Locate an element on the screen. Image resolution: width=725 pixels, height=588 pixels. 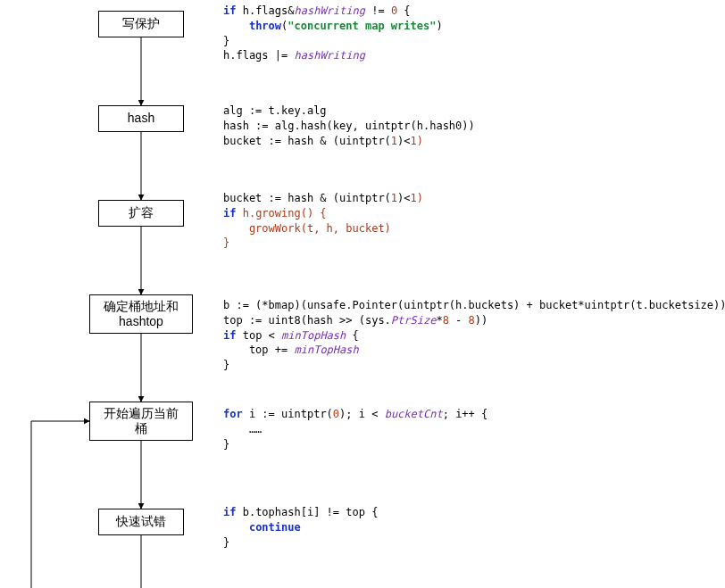
flow-node-n6: 快速试错 is located at coordinates (141, 522).